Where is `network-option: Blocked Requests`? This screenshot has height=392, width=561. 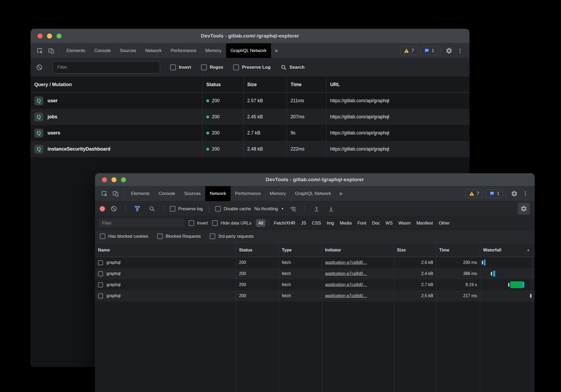 network-option: Blocked Requests is located at coordinates (179, 236).